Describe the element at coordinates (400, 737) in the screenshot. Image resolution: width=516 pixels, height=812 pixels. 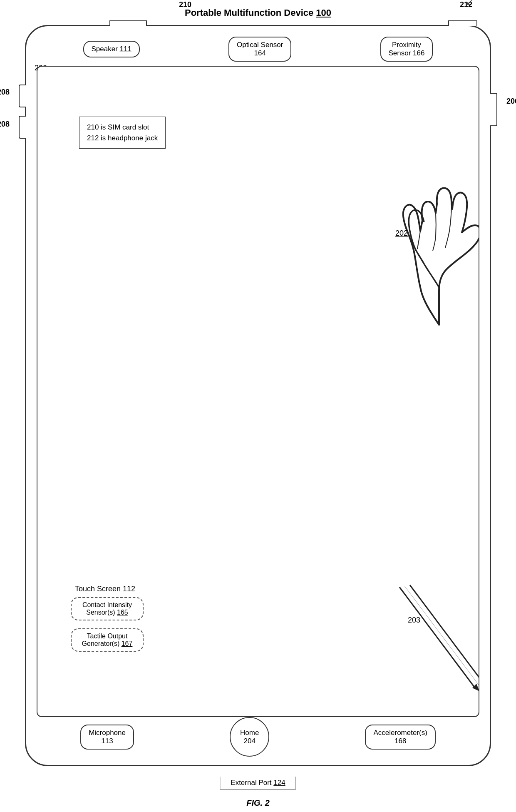
I see `accelerometer-label: Accelerometer(s)168` at that location.